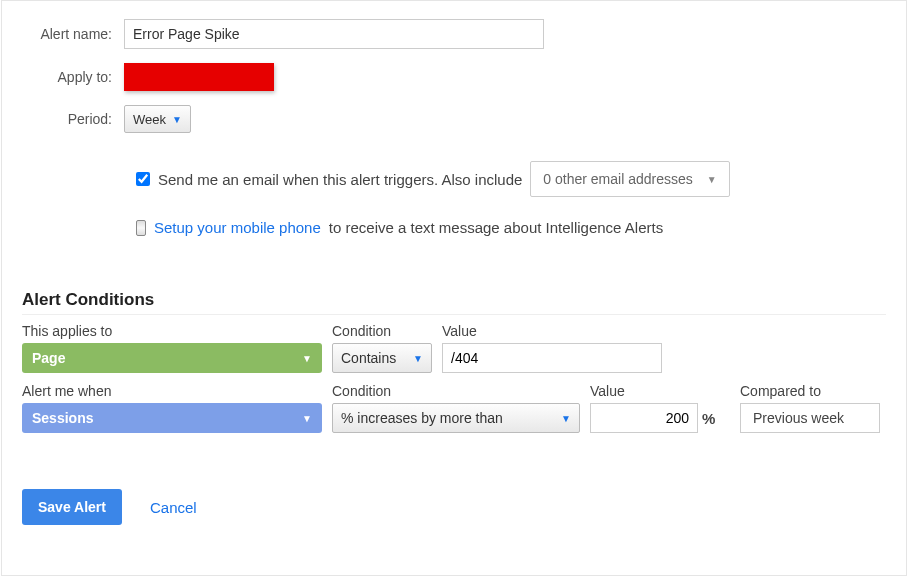 This screenshot has height=578, width=908. Describe the element at coordinates (618, 179) in the screenshot. I see `recipients-value: 0 other email addresses` at that location.